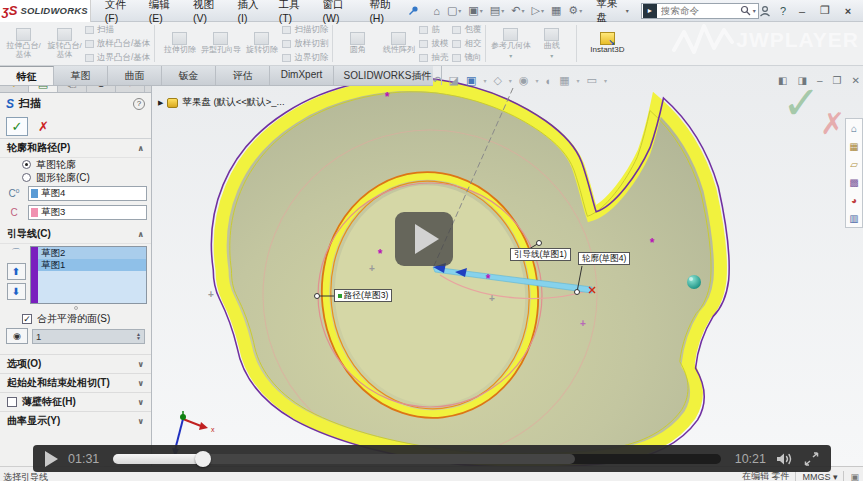  I want to click on feature-tree-flyout: ▶ 苹果盘 (默认<<默认>_..., so click(222, 102).